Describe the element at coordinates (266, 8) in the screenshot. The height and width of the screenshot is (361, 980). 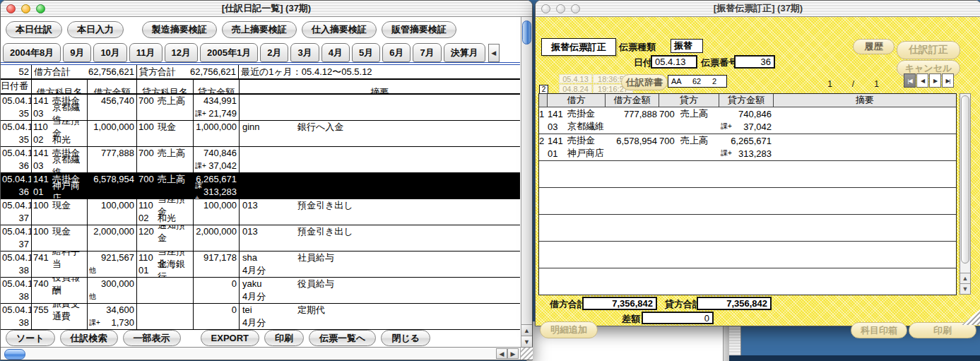
I see `titlebar: [仕訳日記一覧] (37期)` at that location.